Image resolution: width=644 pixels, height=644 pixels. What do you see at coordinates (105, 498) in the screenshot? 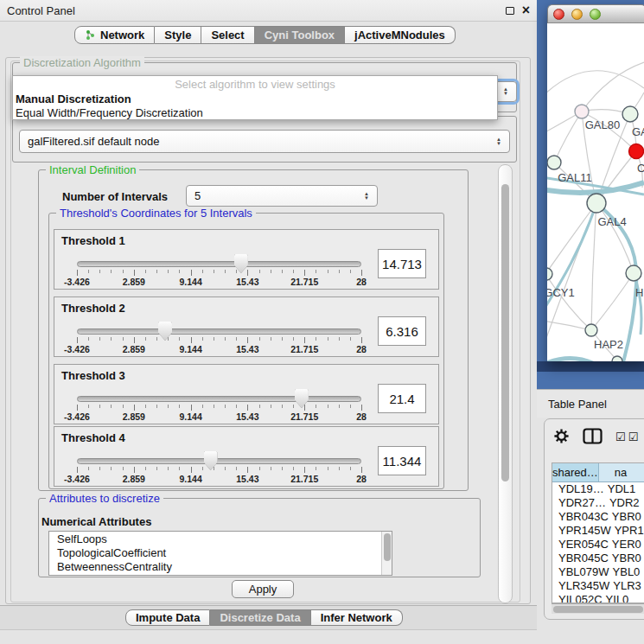
I see `attributes-group-title: Attributes to discretize` at bounding box center [105, 498].